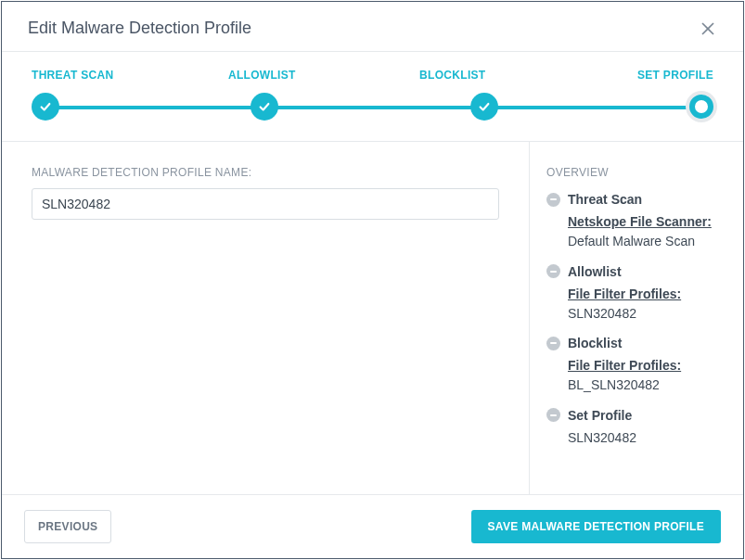 The width and height of the screenshot is (745, 560). Describe the element at coordinates (68, 527) in the screenshot. I see `previous-button: PREVIOUS` at that location.